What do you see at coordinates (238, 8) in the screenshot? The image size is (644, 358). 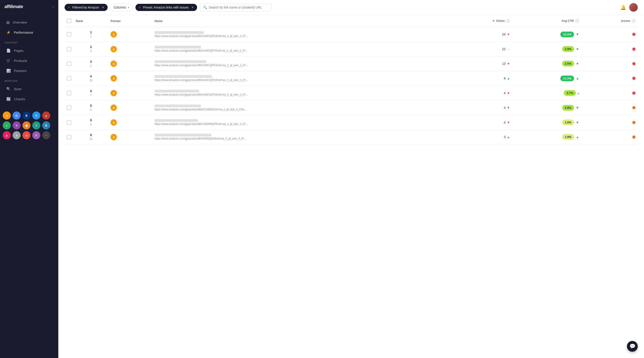 I see `search-input` at bounding box center [238, 8].